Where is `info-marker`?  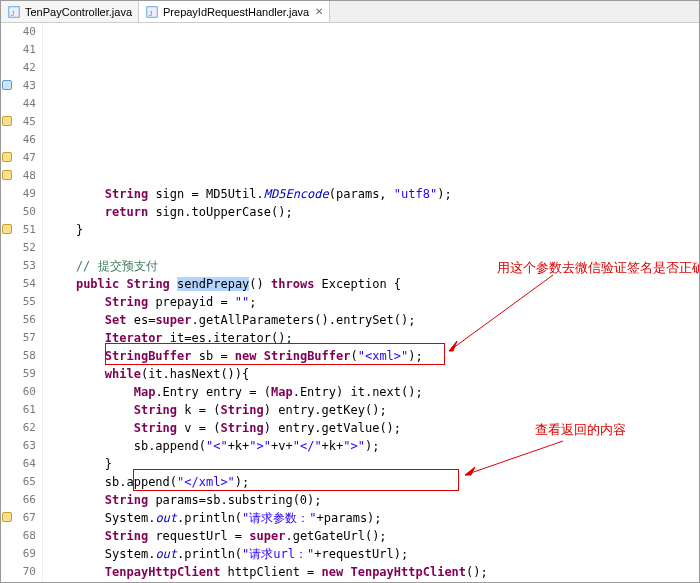
info-marker is located at coordinates (7, 85).